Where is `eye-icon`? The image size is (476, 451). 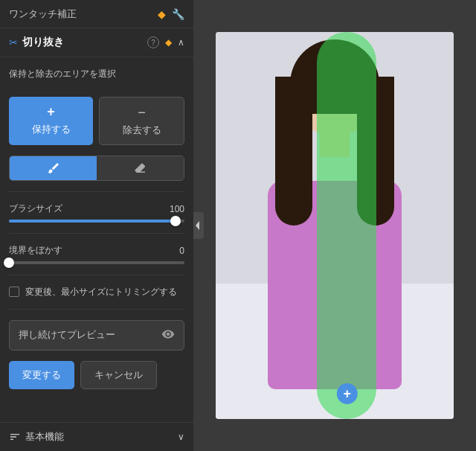
eye-icon is located at coordinates (168, 335).